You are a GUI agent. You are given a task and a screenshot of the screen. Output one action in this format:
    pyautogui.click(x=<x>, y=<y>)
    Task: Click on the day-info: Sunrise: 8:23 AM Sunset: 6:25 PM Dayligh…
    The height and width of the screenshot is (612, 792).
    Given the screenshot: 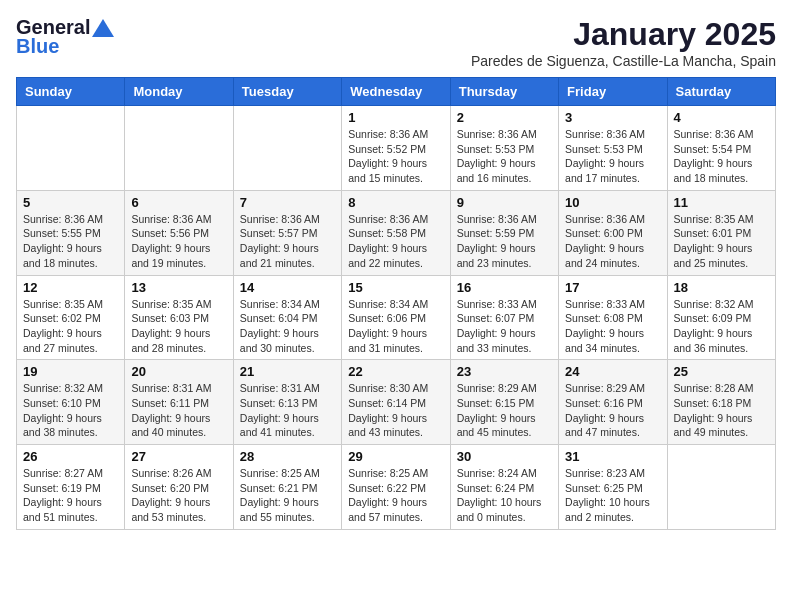 What is the action you would take?
    pyautogui.click(x=612, y=496)
    